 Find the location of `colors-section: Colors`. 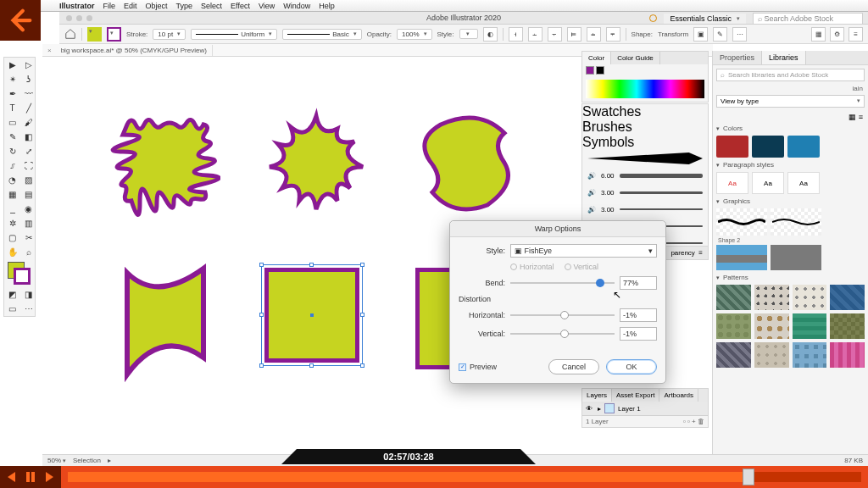

colors-section: Colors is located at coordinates (790, 129).